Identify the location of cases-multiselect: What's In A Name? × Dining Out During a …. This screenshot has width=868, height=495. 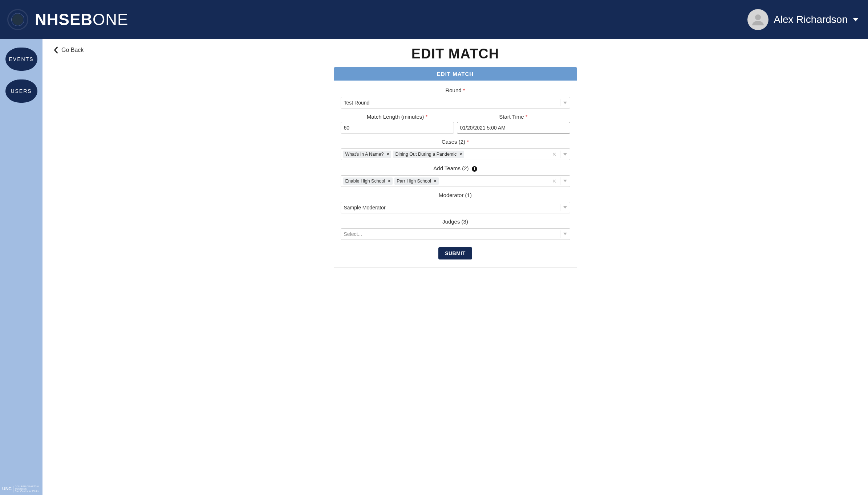
(455, 154).